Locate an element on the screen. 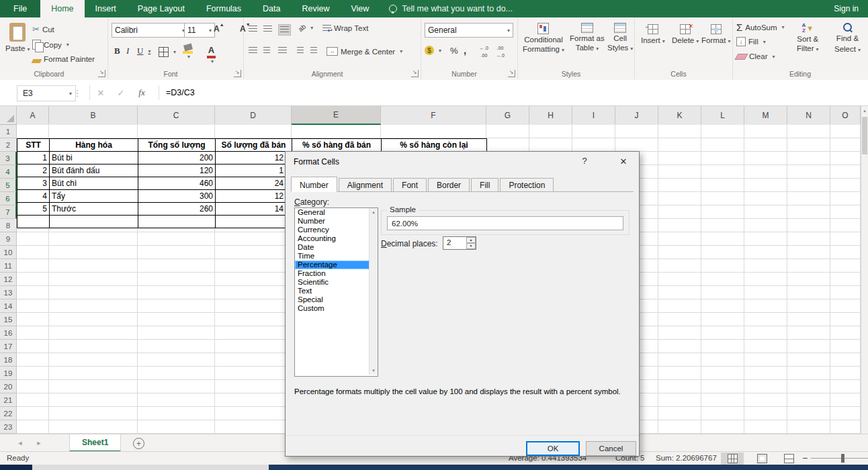  sign-in-button: Sign in is located at coordinates (851, 9).